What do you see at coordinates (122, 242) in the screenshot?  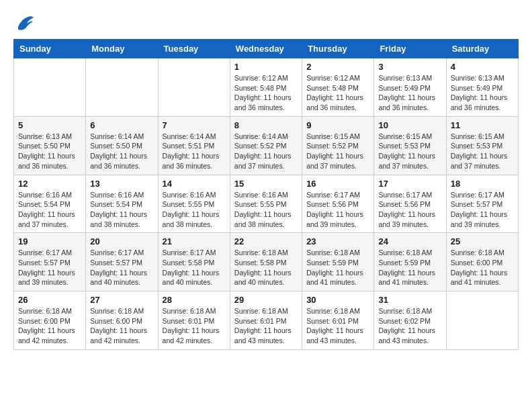 I see `day-number: 20` at bounding box center [122, 242].